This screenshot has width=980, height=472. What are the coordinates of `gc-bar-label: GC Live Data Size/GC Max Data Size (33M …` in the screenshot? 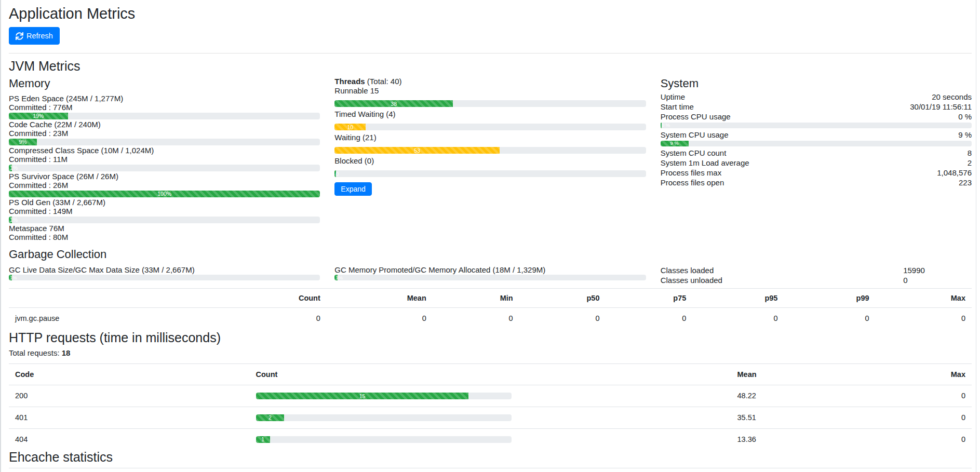 It's located at (164, 270).